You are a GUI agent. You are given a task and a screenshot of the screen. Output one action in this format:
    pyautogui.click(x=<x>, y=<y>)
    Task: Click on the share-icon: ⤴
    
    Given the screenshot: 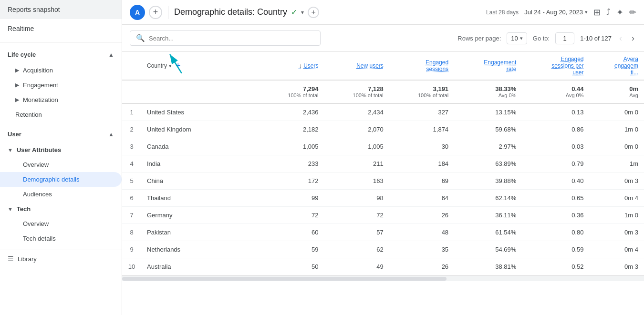 What is the action you would take?
    pyautogui.click(x=609, y=12)
    